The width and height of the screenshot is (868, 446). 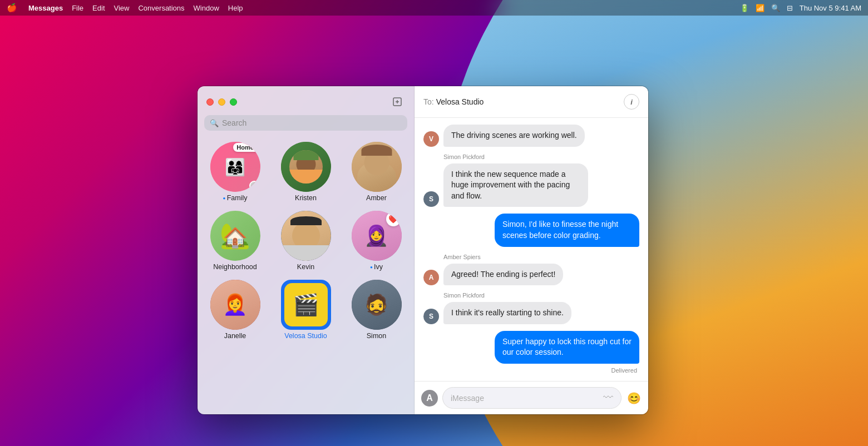 I want to click on imessage-placeholder: iMessage, so click(x=467, y=398).